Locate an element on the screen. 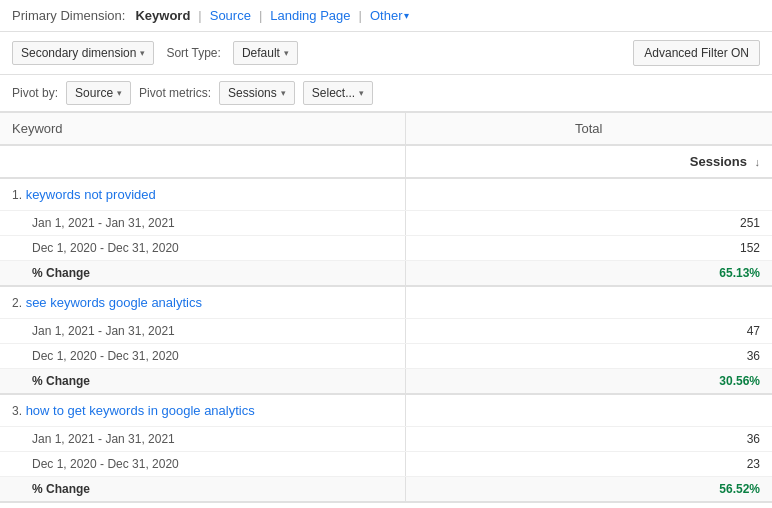  row-number: 1. is located at coordinates (17, 195).